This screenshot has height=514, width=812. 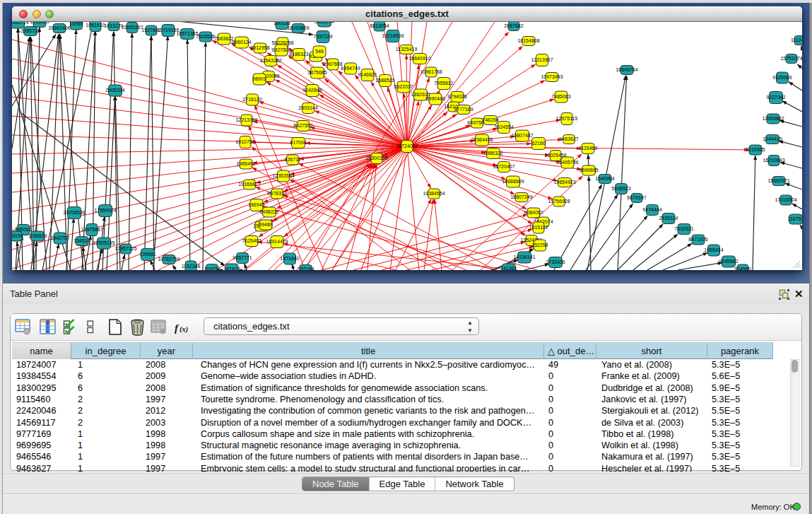 What do you see at coordinates (490, 120) in the screenshot?
I see `svg-text: 746266` at bounding box center [490, 120].